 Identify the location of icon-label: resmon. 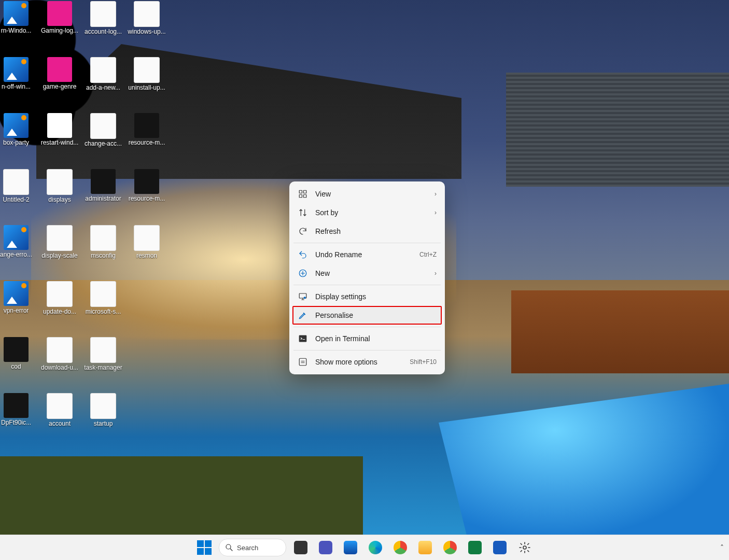
(147, 256).